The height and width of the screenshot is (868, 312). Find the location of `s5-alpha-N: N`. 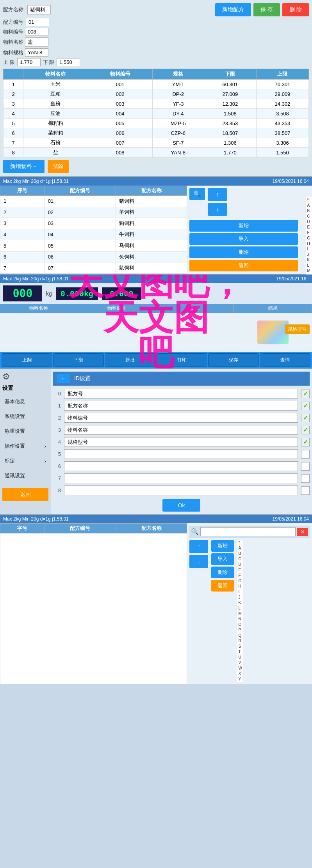

s5-alpha-N: N is located at coordinates (240, 619).